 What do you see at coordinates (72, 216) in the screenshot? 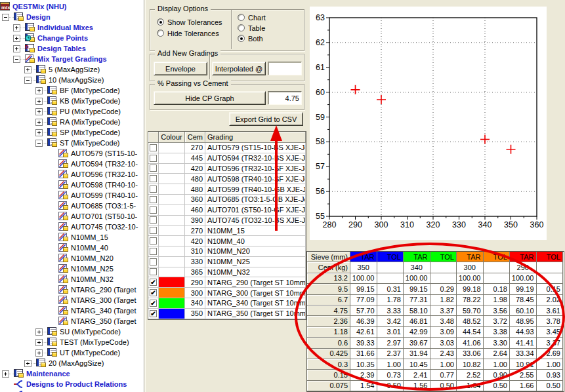
I see `tree-item-auto701-st50-10: AUTO701 (ST50-10-` at bounding box center [72, 216].